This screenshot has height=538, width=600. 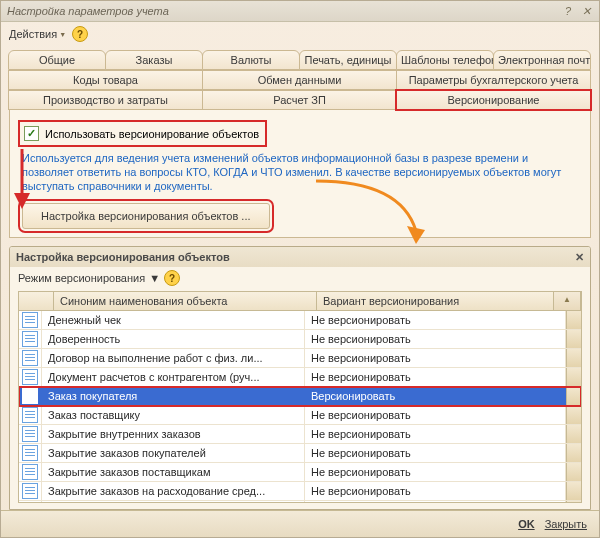 I want to click on ok-button: OK, so click(x=526, y=524).